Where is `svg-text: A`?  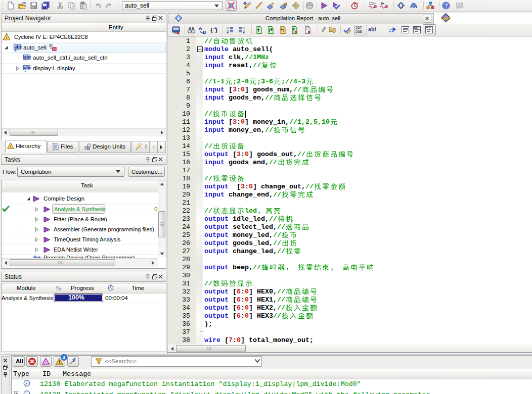 svg-text: A is located at coordinates (200, 28).